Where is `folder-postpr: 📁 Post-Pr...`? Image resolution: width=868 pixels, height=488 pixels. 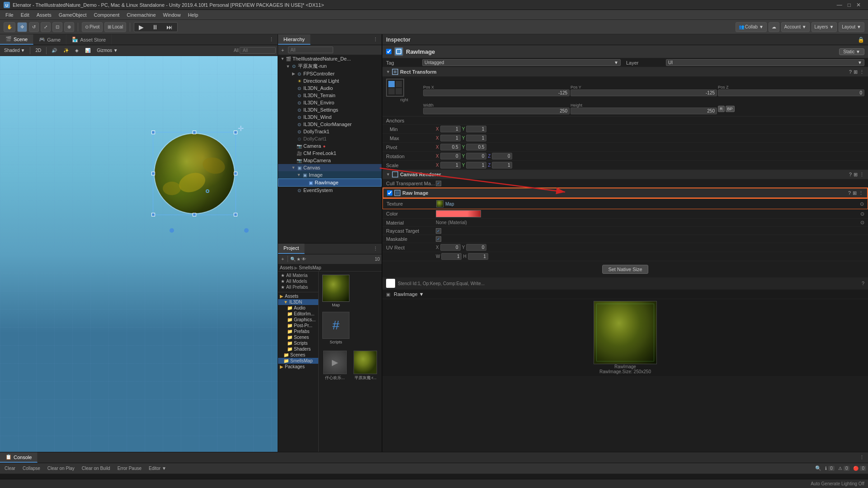 folder-postpr: 📁 Post-Pr... is located at coordinates (298, 325).